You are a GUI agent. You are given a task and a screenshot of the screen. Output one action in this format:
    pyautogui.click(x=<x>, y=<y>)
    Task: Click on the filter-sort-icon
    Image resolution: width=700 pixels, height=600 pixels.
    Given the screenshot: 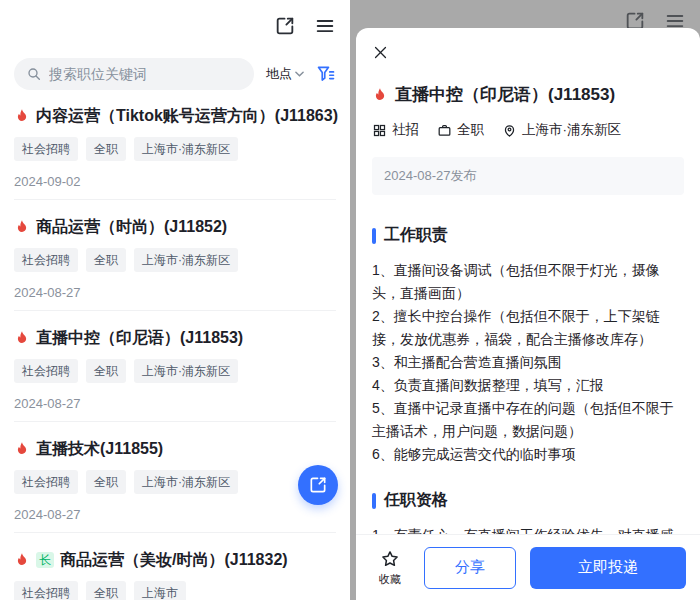 What is the action you would take?
    pyautogui.click(x=326, y=74)
    